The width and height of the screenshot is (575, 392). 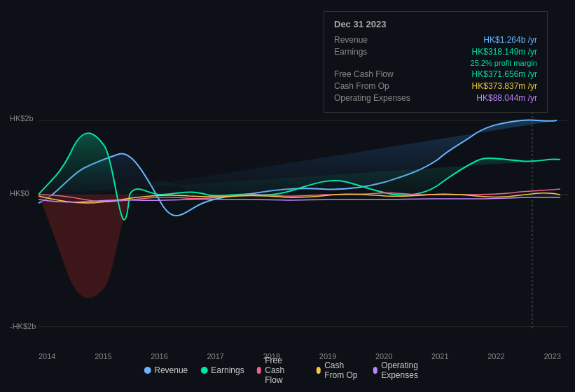 I want to click on tooltip-value-fcf: HK$371.656m /yr, so click(x=504, y=74).